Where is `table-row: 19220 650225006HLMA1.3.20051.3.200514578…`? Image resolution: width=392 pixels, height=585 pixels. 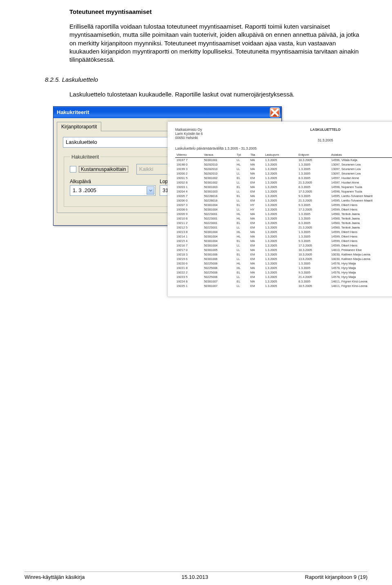
table-row: 19220 650225006HLMA1.3.20051.3.200514578… is located at coordinates (283, 263).